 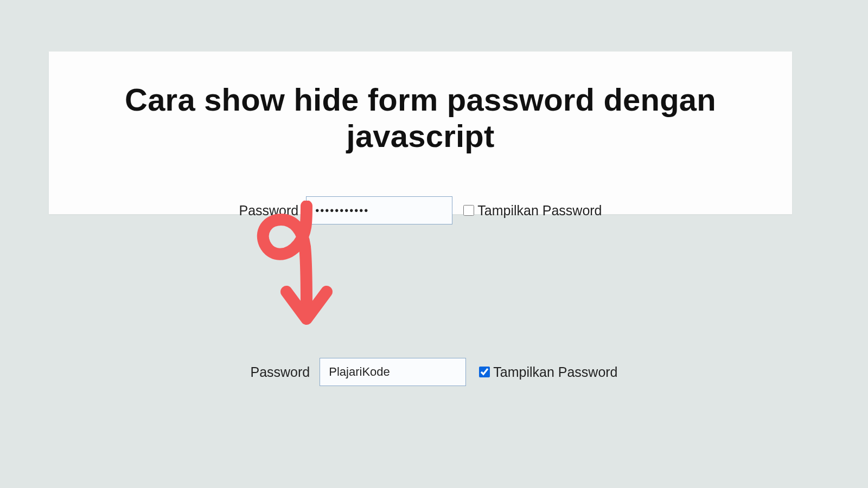 What do you see at coordinates (469, 210) in the screenshot?
I see `show-password-checkbox-hidden` at bounding box center [469, 210].